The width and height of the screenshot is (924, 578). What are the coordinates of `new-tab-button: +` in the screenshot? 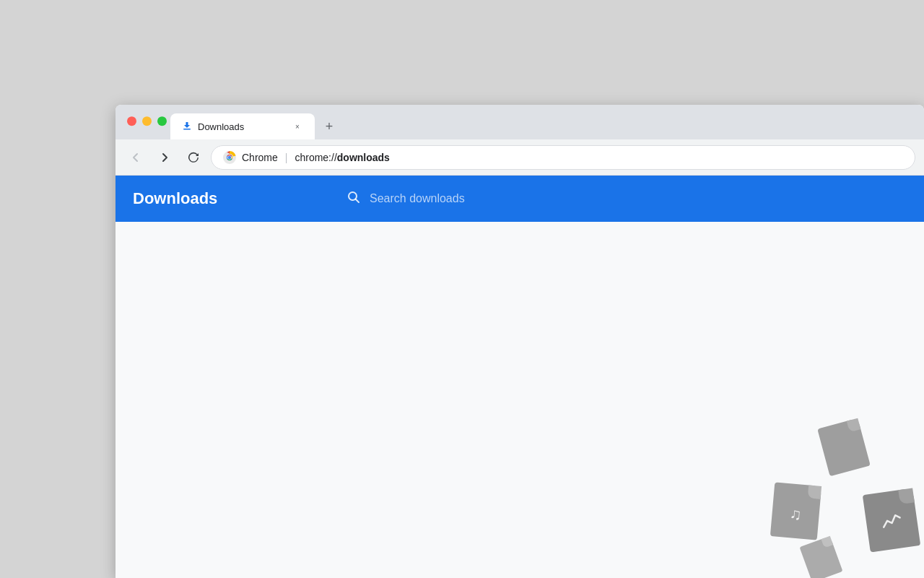 It's located at (329, 126).